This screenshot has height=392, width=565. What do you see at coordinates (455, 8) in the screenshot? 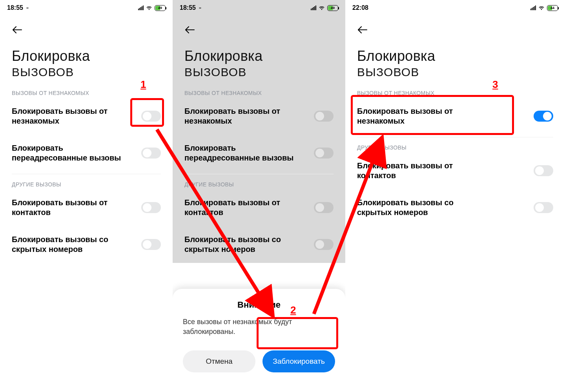
I see `status-bar: 22:08 44` at bounding box center [455, 8].